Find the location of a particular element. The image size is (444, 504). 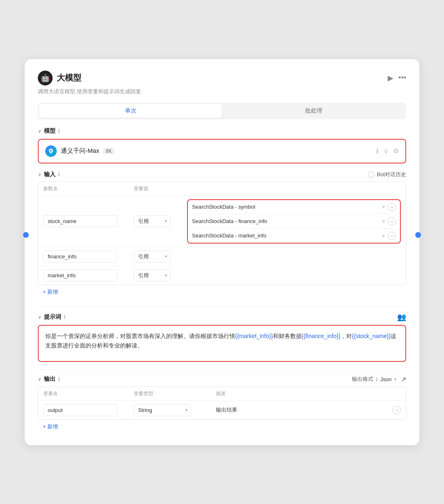

col-desc-header: 描述 is located at coordinates (308, 394).